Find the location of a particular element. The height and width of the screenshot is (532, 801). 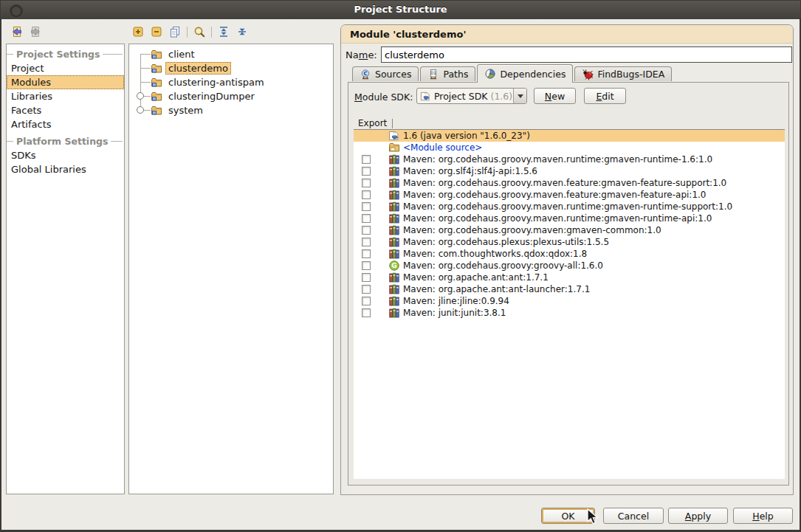

sidebar-item: Artifacts is located at coordinates (65, 124).